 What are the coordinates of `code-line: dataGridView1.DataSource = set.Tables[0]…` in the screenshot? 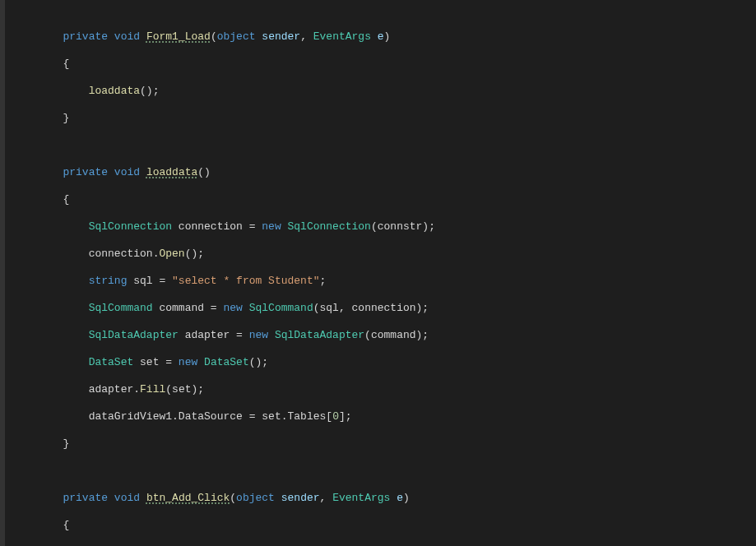 It's located at (382, 418).